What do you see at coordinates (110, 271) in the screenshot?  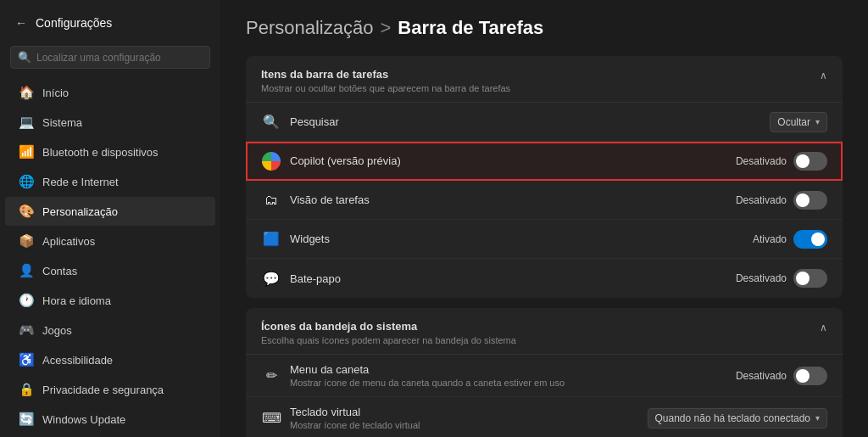 I see `sidebar-item-contas: 👤 Contas` at bounding box center [110, 271].